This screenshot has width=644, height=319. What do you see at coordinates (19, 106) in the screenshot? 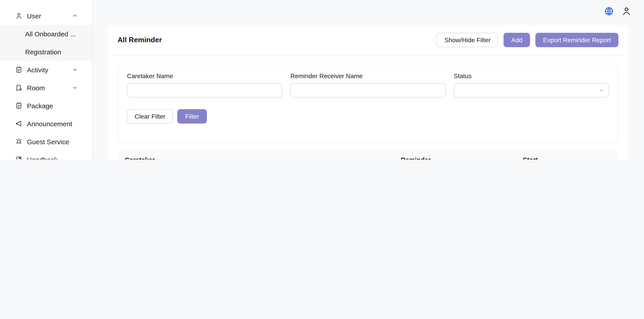
I see `package-icon` at bounding box center [19, 106].